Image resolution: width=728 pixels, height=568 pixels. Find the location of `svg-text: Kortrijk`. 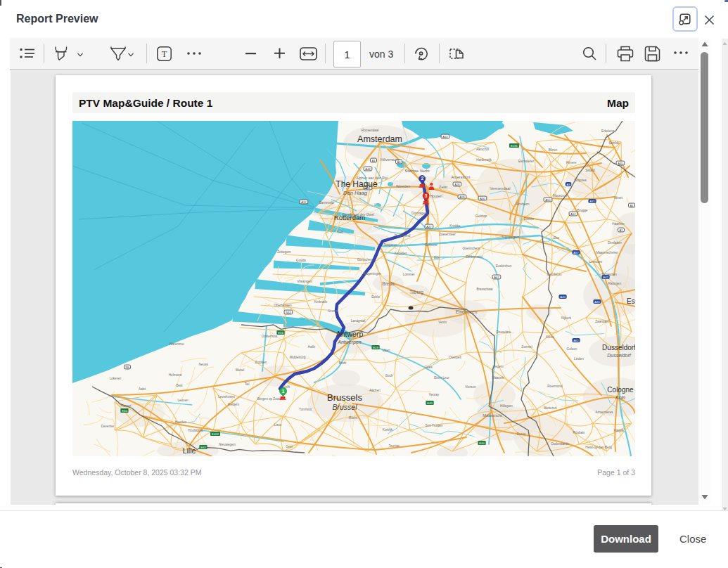

svg-text: Kortrijk is located at coordinates (388, 430).